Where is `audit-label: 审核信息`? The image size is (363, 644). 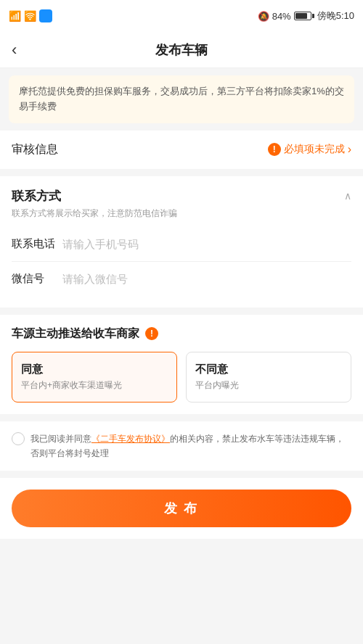 audit-label: 审核信息 is located at coordinates (35, 149).